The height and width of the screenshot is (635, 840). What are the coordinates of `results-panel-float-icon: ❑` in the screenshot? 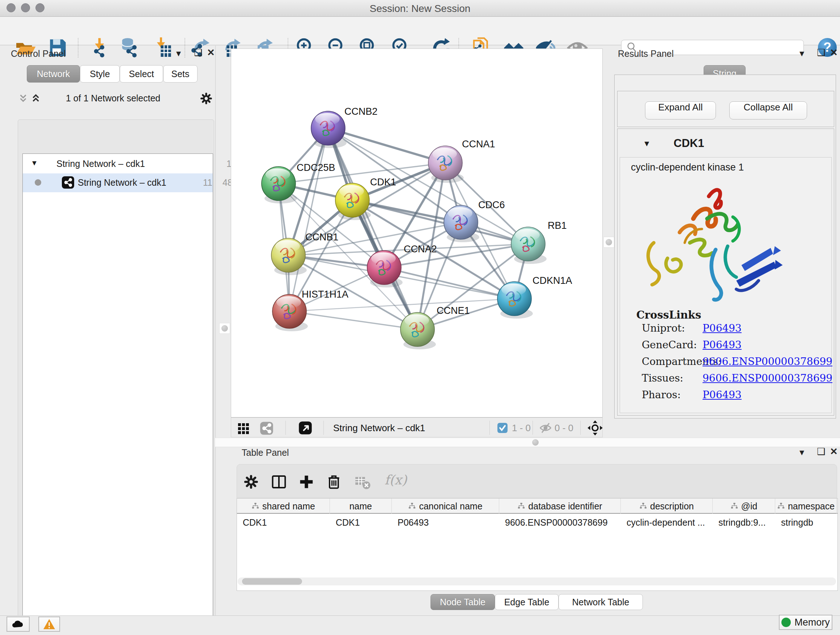 It's located at (821, 52).